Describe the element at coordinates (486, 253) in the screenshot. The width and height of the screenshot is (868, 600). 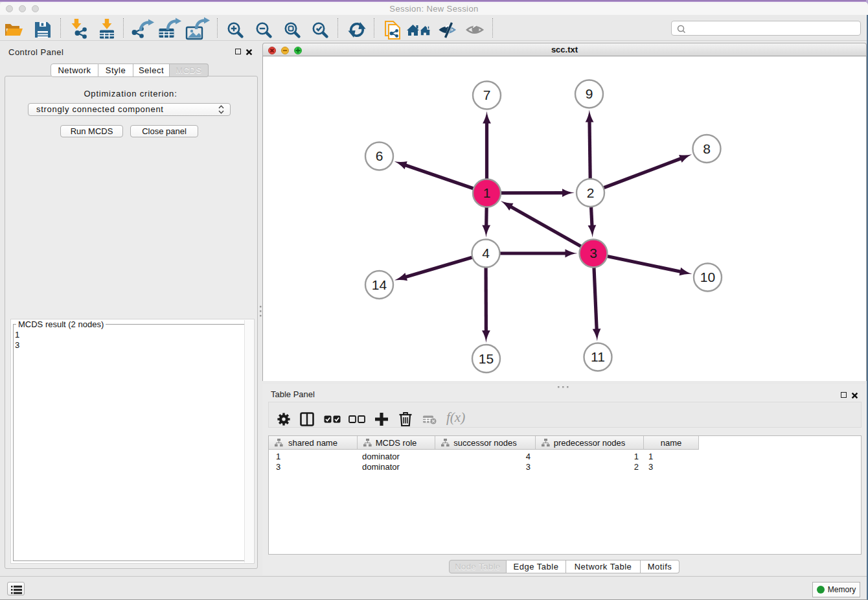
I see `svg-text: 4` at that location.